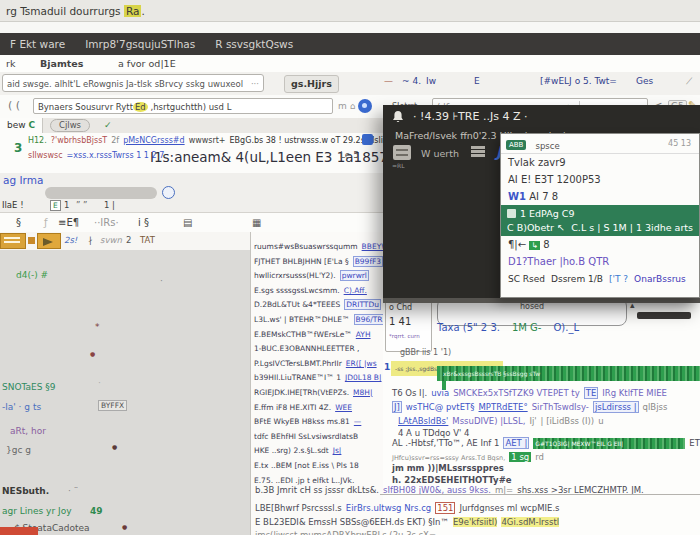 The image size is (700, 535). I want to click on bookmark-item: a fvor od|1E, so click(147, 64).